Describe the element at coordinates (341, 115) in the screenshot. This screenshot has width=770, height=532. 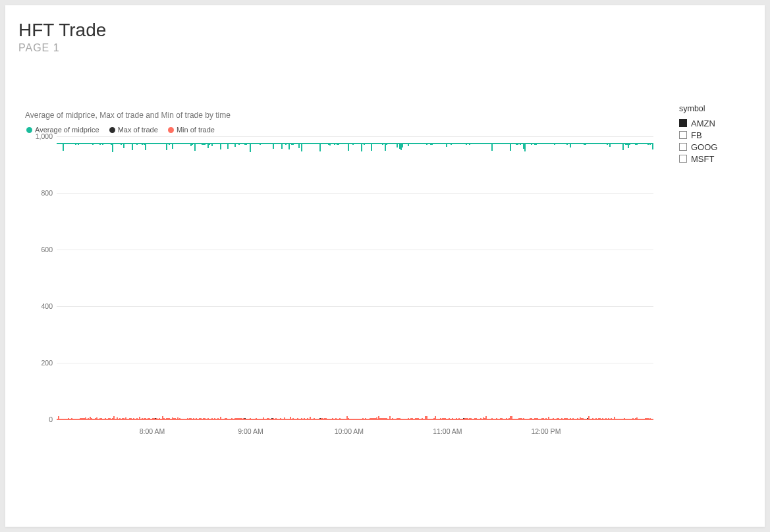
I see `chart-title: Average of midprice, Max of trade and Mi…` at that location.